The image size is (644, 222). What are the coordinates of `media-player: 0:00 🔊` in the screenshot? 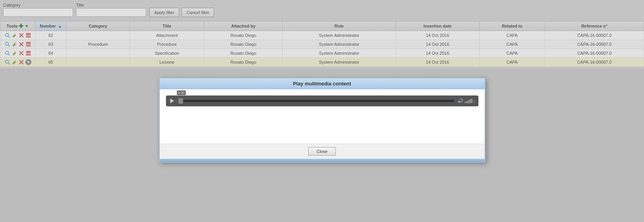 It's located at (322, 101).